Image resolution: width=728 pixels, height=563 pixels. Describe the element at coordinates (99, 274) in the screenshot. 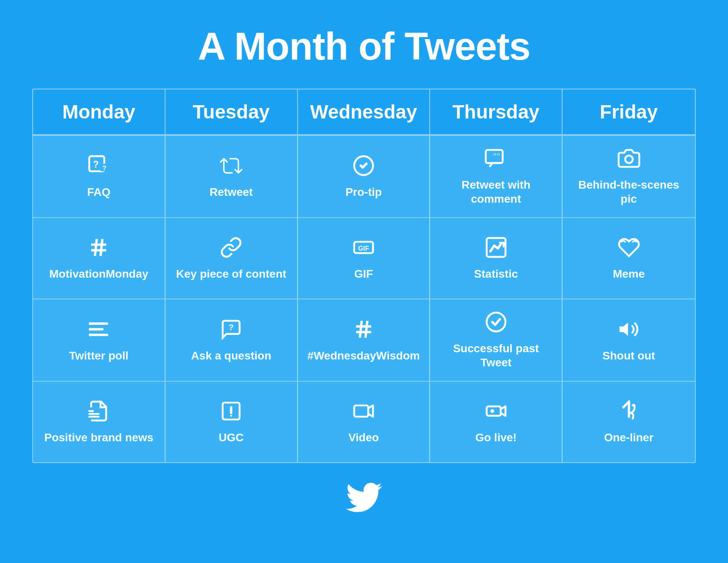

I see `cell-motivation-monday-label: MotivationMonday` at that location.